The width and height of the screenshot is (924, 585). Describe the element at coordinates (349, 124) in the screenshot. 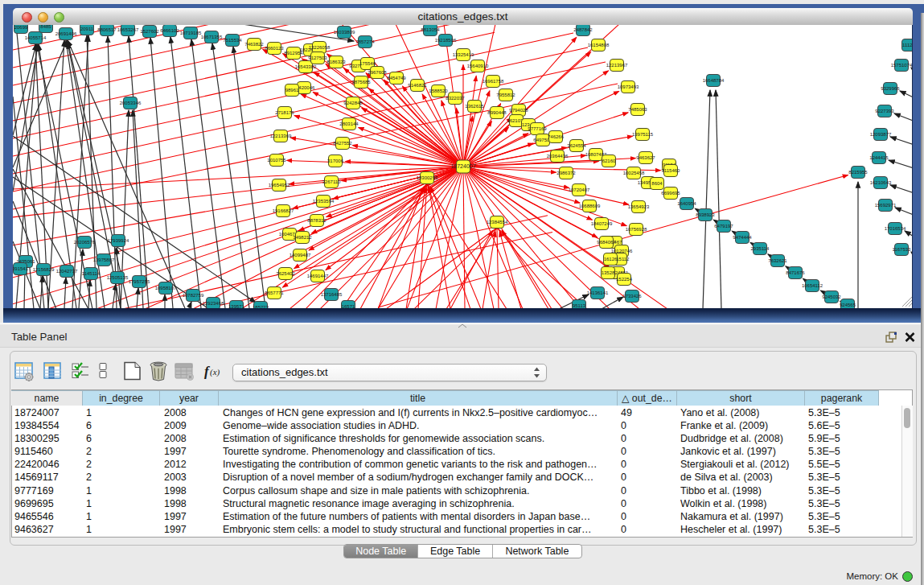

I see `svg-text: 2803144` at that location.